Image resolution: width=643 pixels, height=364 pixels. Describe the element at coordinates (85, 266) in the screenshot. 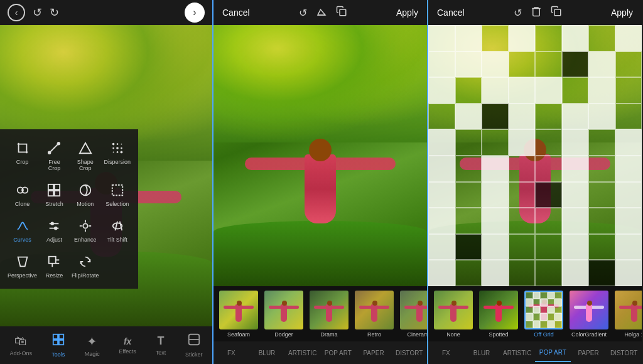

I see `tool-flip-rotate: Flip/Rotate` at that location.